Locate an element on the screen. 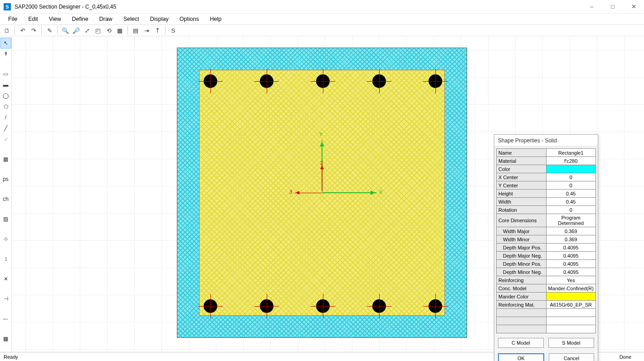  axis-x-green is located at coordinates (349, 193).